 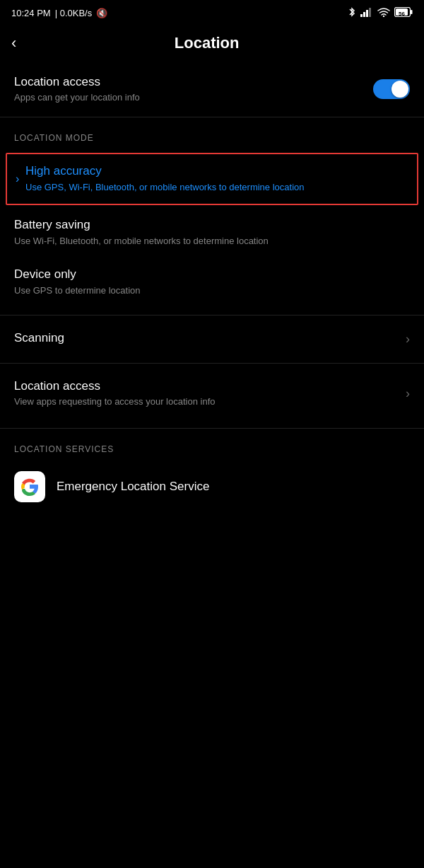 I want to click on mode-battery-saving-subtitle: Use Wi-Fi, Bluetooth, or mobile networks…, so click(x=212, y=241).